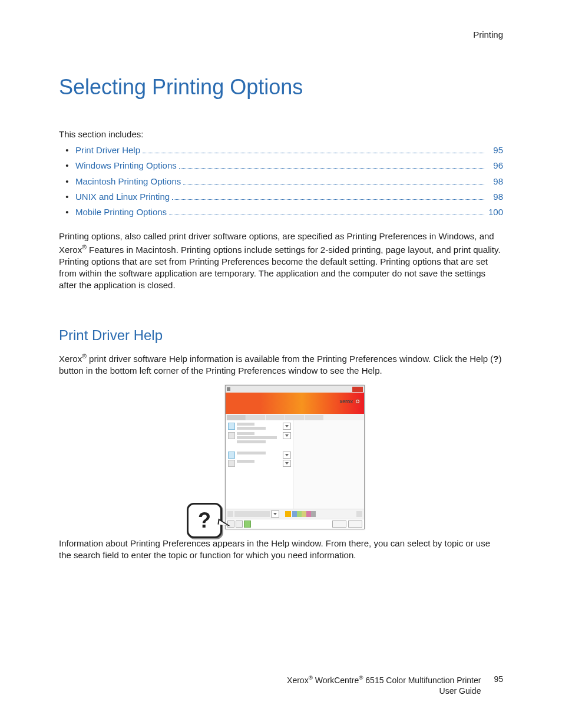 This screenshot has height=728, width=562. I want to click on dialog-titlebar, so click(295, 389).